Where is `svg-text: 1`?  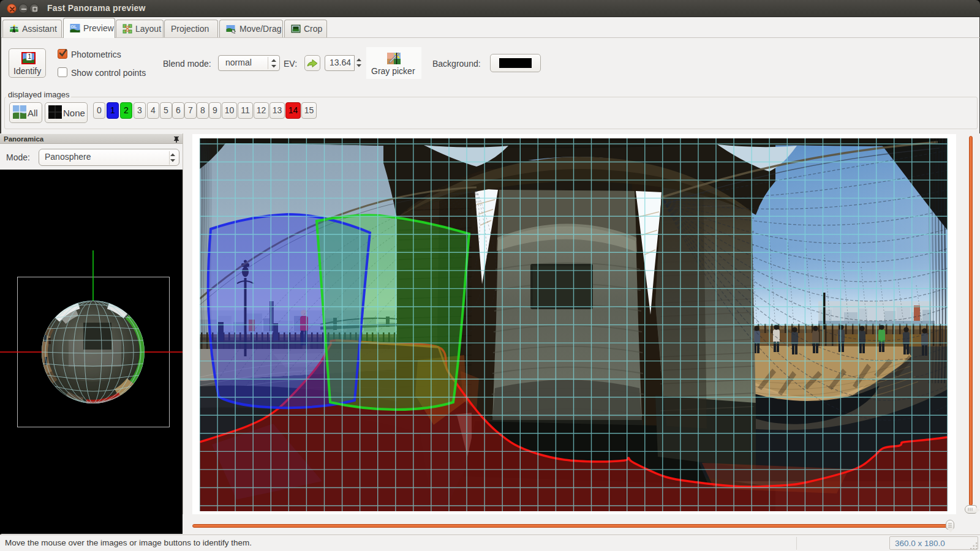 svg-text: 1 is located at coordinates (30, 56).